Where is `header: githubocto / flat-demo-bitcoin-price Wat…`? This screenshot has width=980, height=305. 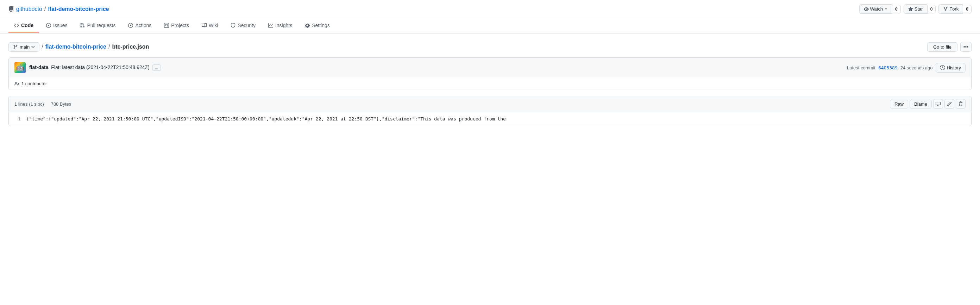 header: githubocto / flat-demo-bitcoin-price Wat… is located at coordinates (490, 9).